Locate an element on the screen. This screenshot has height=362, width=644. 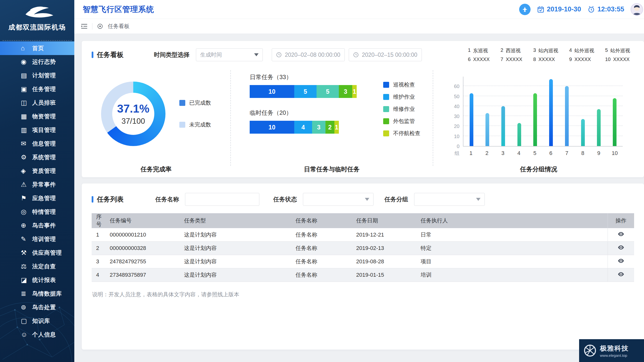
group-chart-bars is located at coordinates (543, 111).